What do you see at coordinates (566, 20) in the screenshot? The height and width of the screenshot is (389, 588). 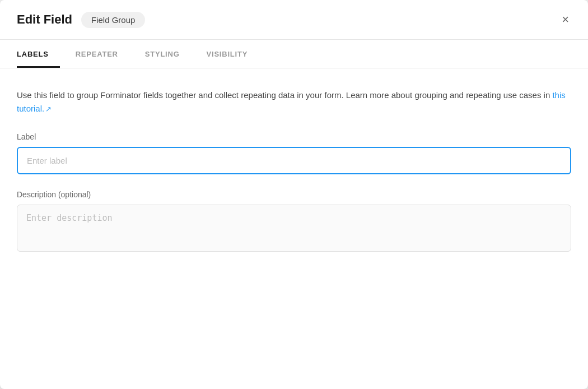 I see `close-button: ×` at bounding box center [566, 20].